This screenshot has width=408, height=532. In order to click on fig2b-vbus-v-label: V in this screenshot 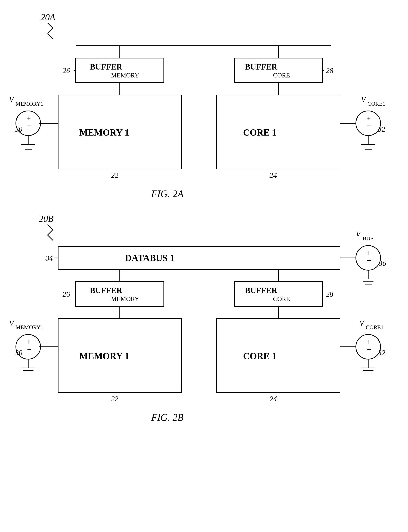, I will do `click(358, 234)`.